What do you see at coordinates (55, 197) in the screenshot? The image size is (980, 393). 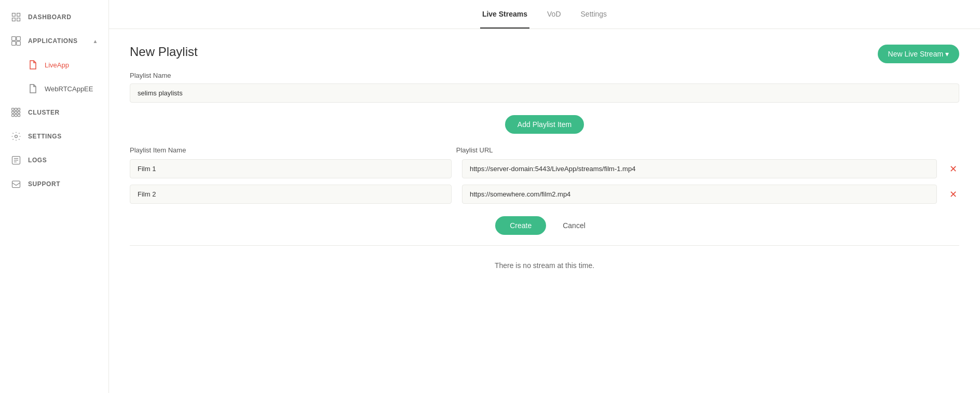 I see `sidebar: DASHBOARD APPLICATIONS ▲ LiveApp WebRTCA…` at bounding box center [55, 197].